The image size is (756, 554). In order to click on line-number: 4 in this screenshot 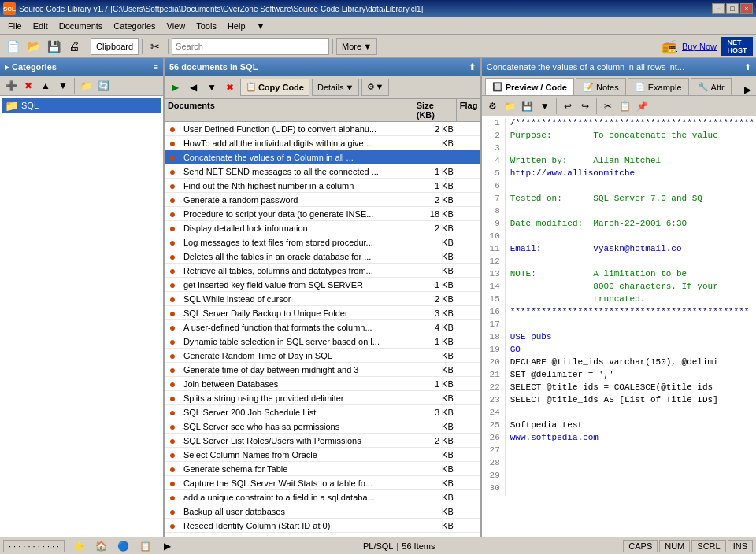, I will do `click(495, 162)`.